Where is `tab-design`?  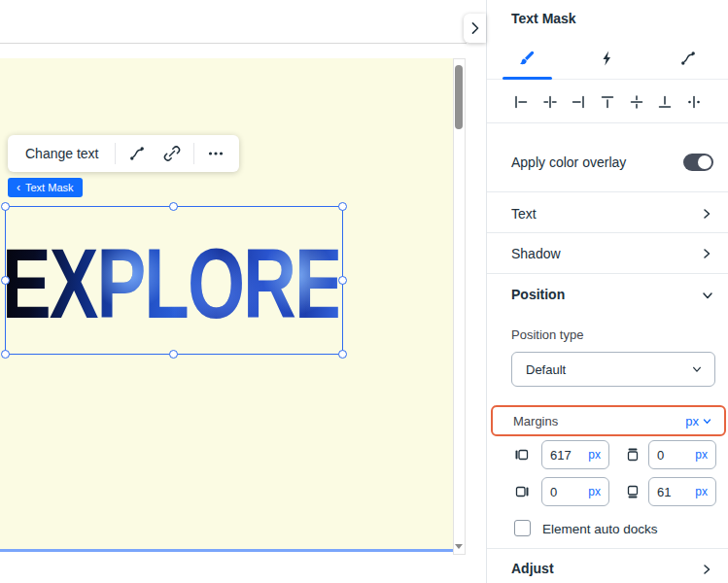
tab-design is located at coordinates (527, 58).